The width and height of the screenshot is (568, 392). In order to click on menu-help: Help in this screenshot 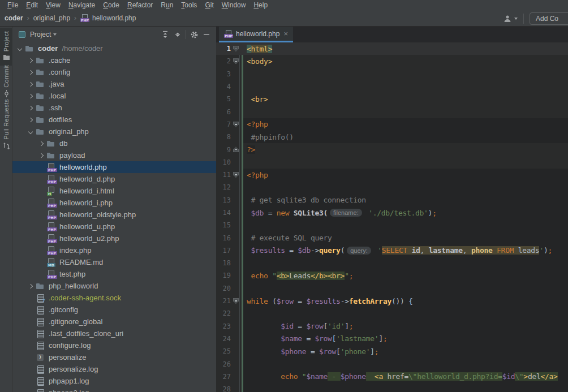, I will do `click(260, 5)`.